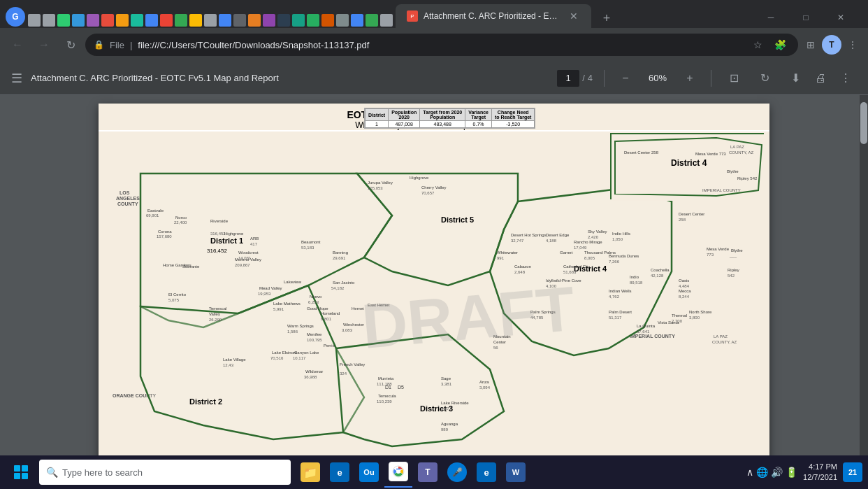 The image size is (868, 489). What do you see at coordinates (245, 258) in the screenshot?
I see `svg-text: 14,061` at bounding box center [245, 258].